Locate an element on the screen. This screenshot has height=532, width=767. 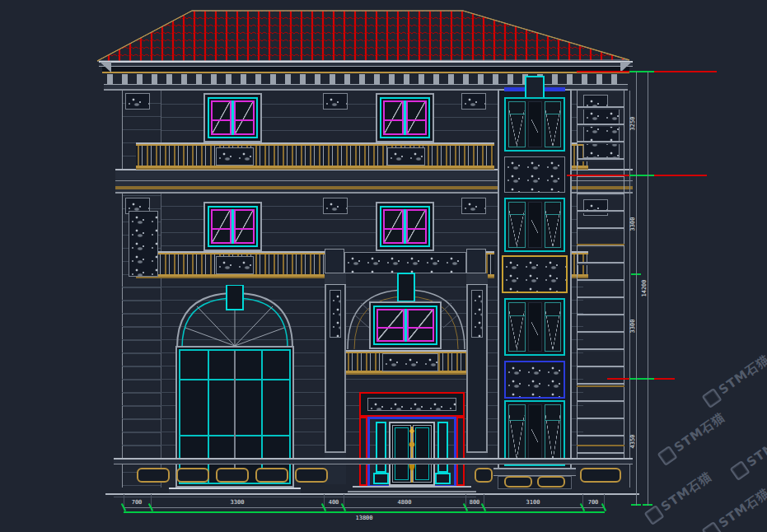
balcony-panel is located at coordinates (410, 362).